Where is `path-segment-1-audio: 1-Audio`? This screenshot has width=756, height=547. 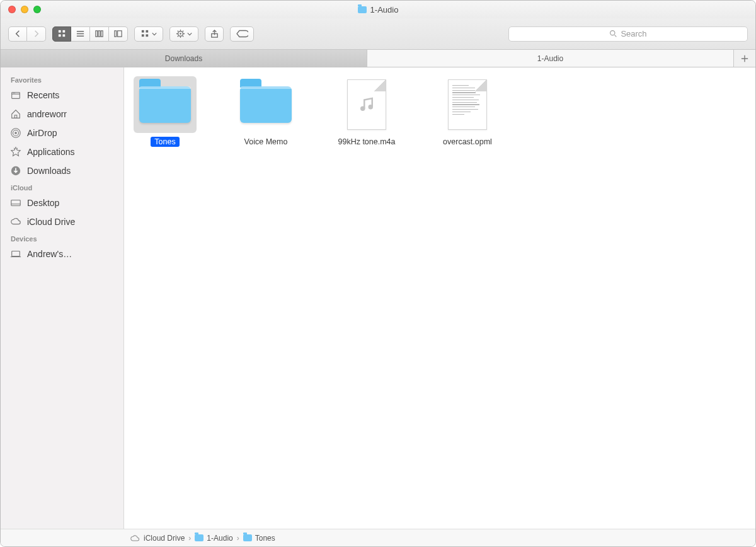
path-segment-1-audio: 1-Audio is located at coordinates (214, 538).